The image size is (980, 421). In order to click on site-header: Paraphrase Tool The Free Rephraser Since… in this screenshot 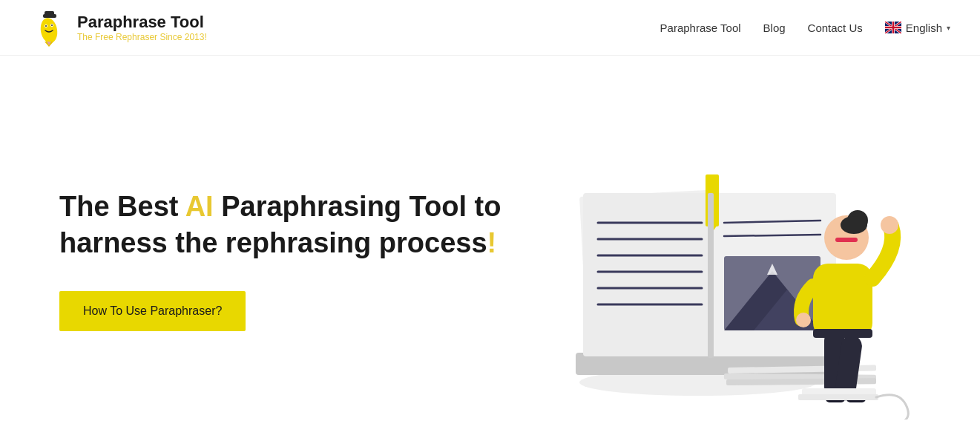, I will do `click(490, 28)`.